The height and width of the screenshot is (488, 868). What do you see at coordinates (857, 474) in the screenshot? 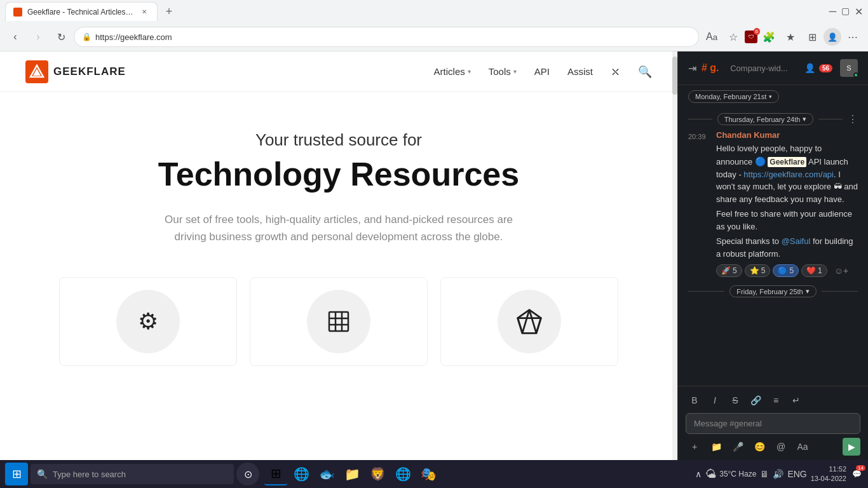
I see `notification-button: 💬 14` at bounding box center [857, 474].